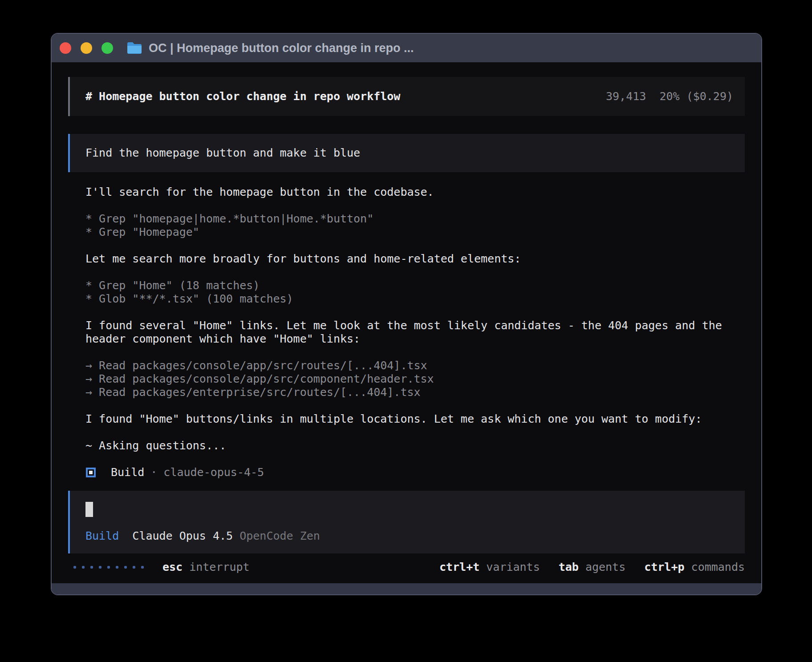 The width and height of the screenshot is (812, 662). I want to click on window-footer, so click(406, 589).